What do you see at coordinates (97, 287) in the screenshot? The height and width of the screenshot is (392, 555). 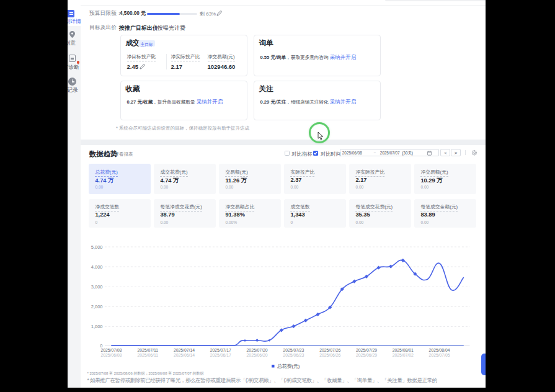 I see `svg-text: 3,000` at bounding box center [97, 287].